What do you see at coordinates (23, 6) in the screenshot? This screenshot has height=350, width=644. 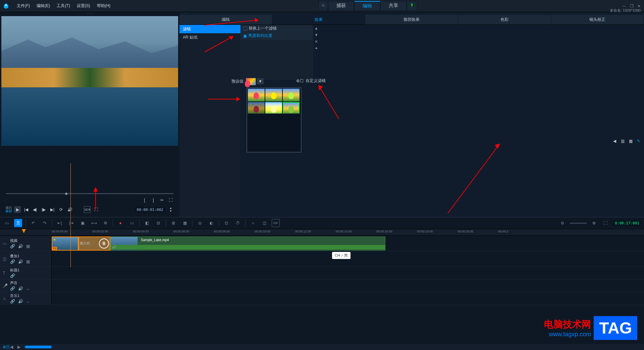 I see `menu-file: 文件(F)` at bounding box center [23, 6].